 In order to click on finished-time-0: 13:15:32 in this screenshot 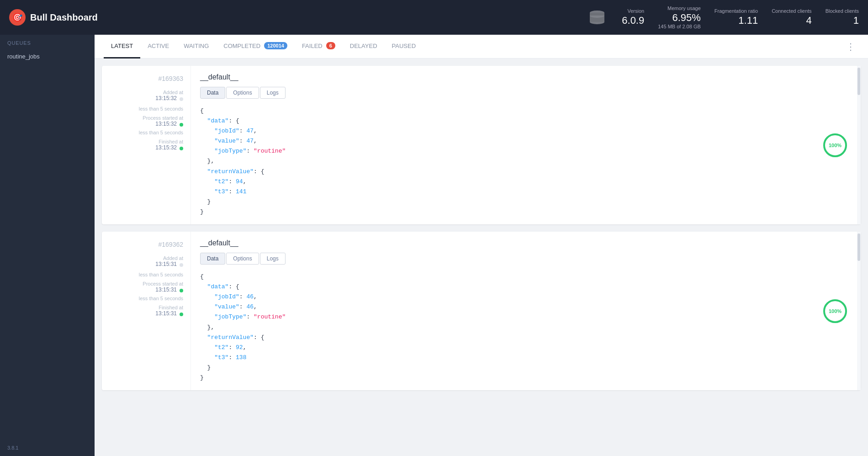, I will do `click(166, 148)`.